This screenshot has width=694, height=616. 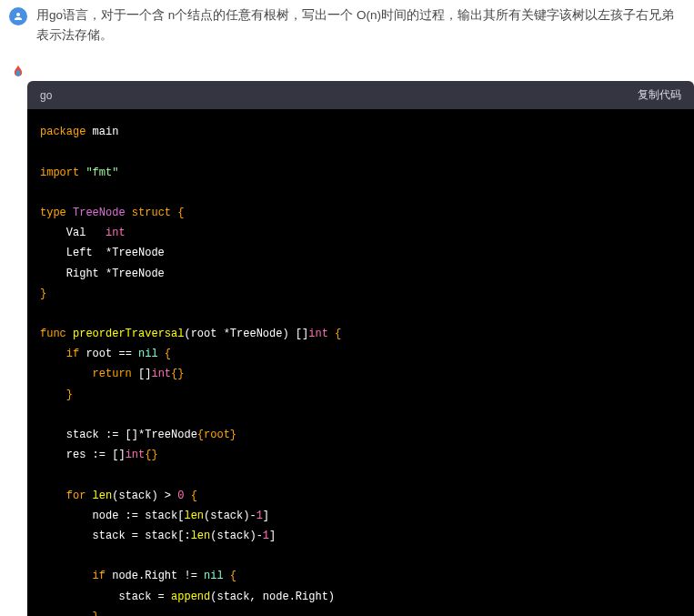 I want to click on code-string: "fmt", so click(x=98, y=173).